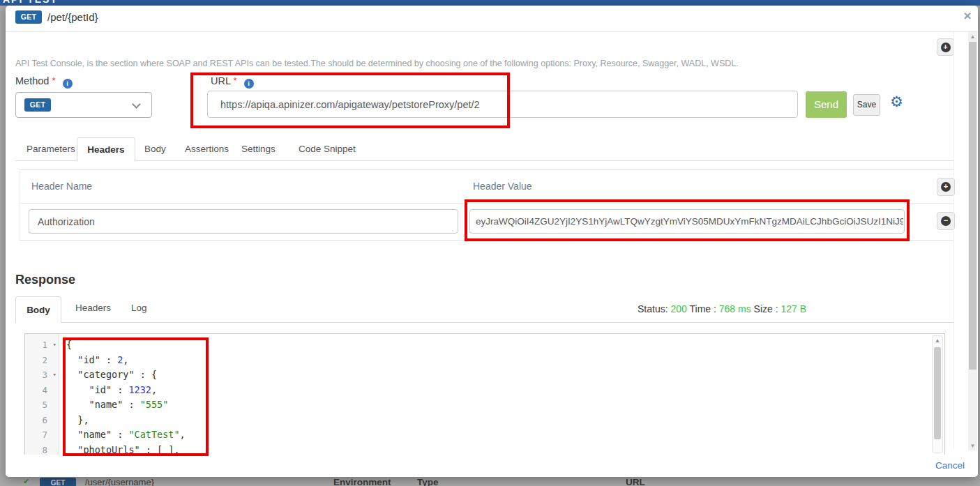 The image size is (980, 486). Describe the element at coordinates (327, 149) in the screenshot. I see `tab-code-snippet: Code Snippet` at that location.